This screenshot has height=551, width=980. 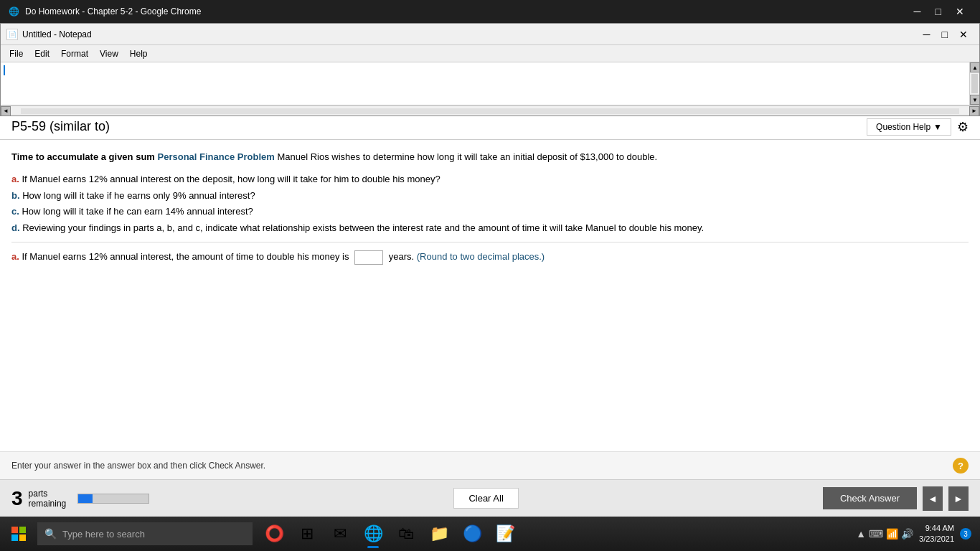 I want to click on chrome-tab-icon: 🌐, so click(x=14, y=11).